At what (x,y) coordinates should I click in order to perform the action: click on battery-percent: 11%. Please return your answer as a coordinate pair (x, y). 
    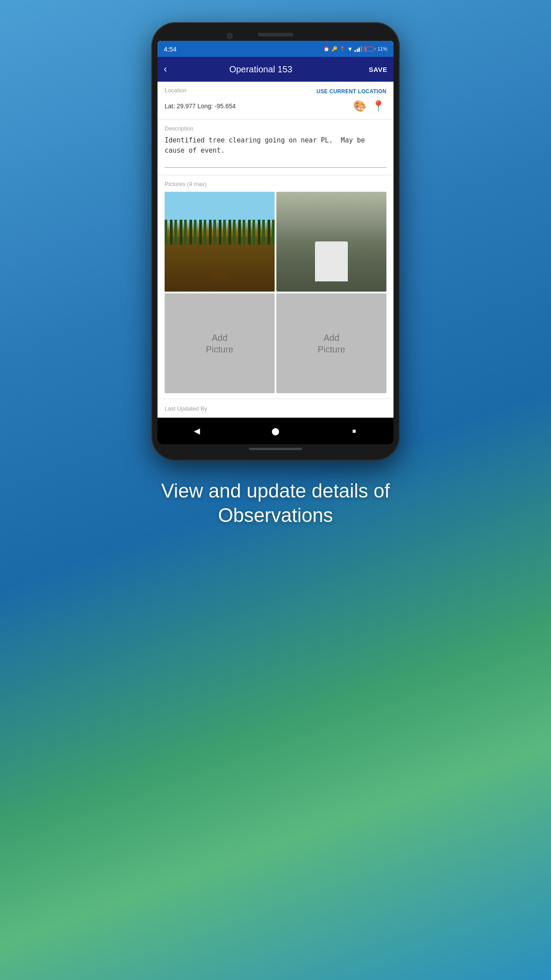
    Looking at the image, I should click on (382, 49).